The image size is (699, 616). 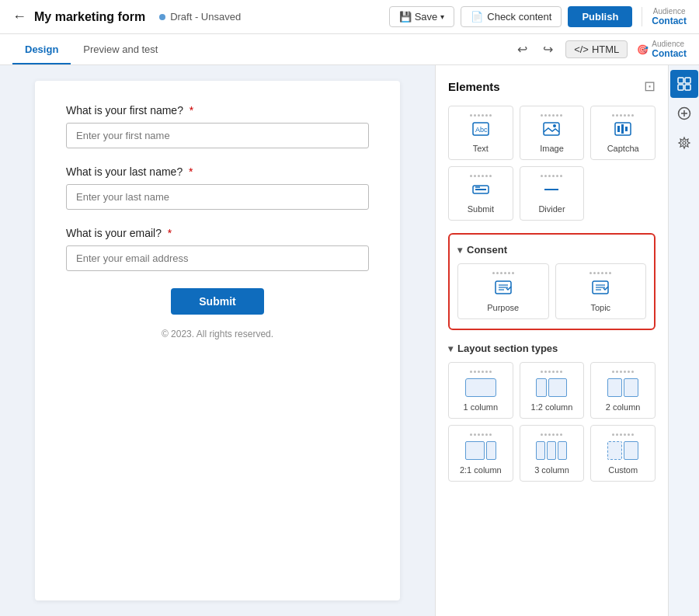 I want to click on publish-button: Publish, so click(x=600, y=17).